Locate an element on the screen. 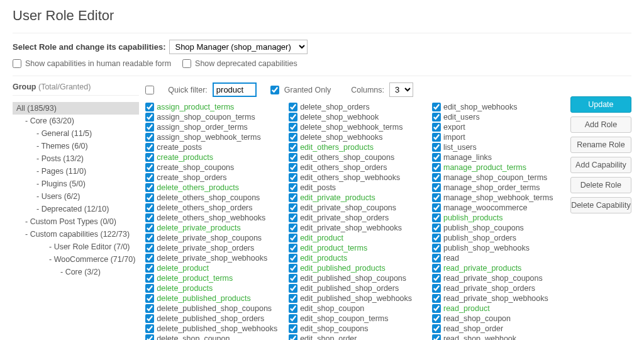  add-role-button: Add Role is located at coordinates (601, 125).